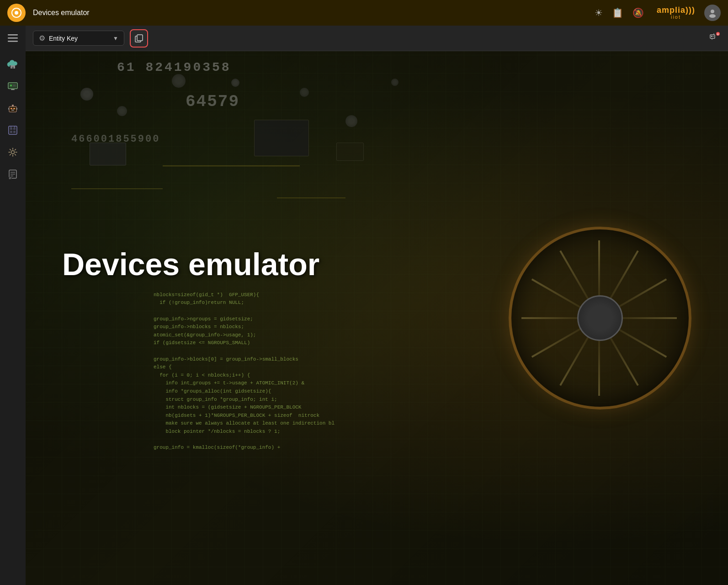  I want to click on entity-key-icon: ⚙, so click(42, 38).